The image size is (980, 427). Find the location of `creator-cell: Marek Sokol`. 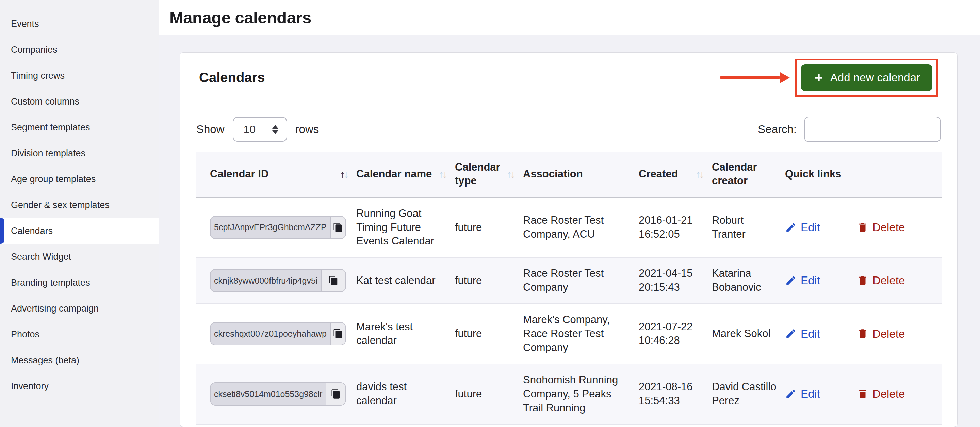

creator-cell: Marek Sokol is located at coordinates (748, 334).